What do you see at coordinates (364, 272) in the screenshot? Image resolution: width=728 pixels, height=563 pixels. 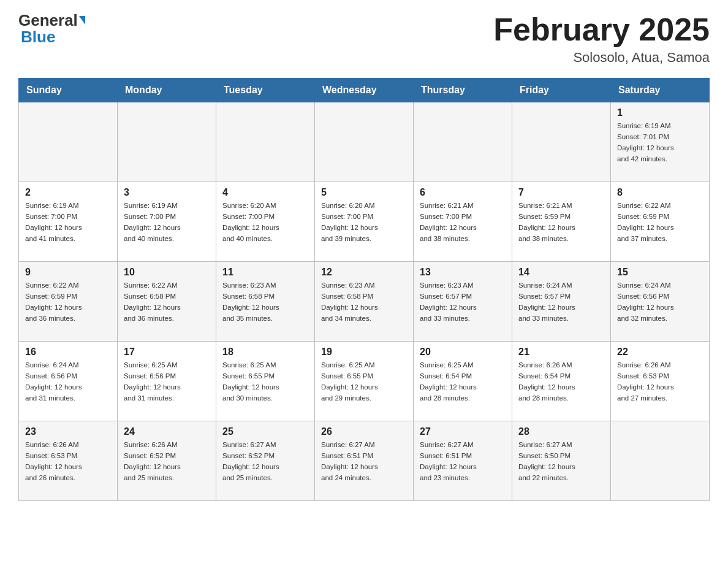 I see `day-number: 12` at bounding box center [364, 272].